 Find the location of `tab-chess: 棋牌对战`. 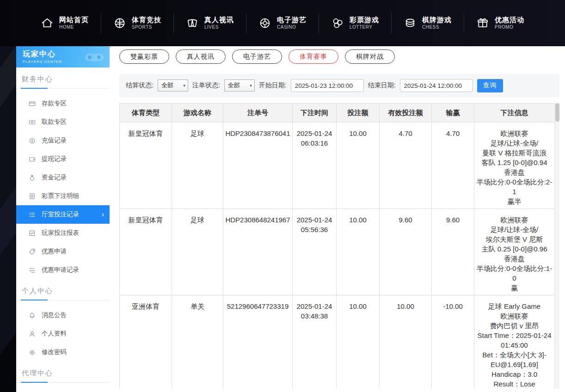

tab-chess: 棋牌对战 is located at coordinates (370, 56).